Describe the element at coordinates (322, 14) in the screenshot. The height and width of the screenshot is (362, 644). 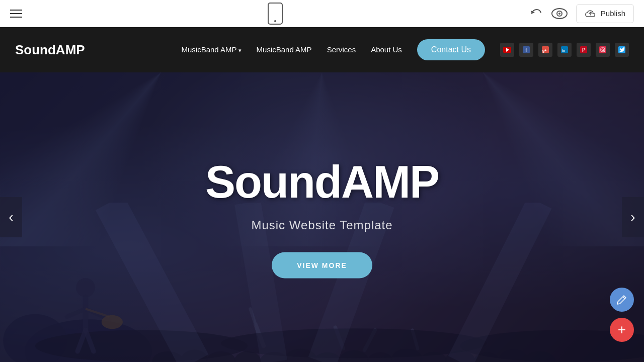
I see `toolbar: Publish` at that location.